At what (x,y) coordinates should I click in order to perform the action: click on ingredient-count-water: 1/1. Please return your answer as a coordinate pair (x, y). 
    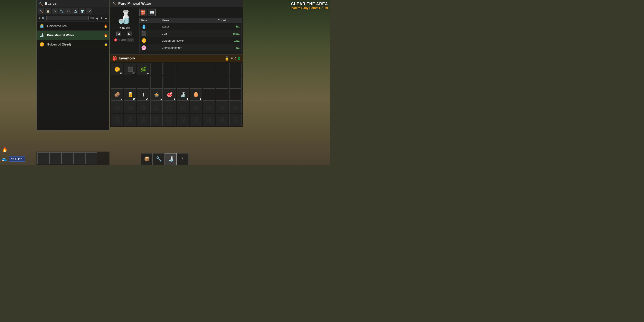
    Looking at the image, I should click on (229, 26).